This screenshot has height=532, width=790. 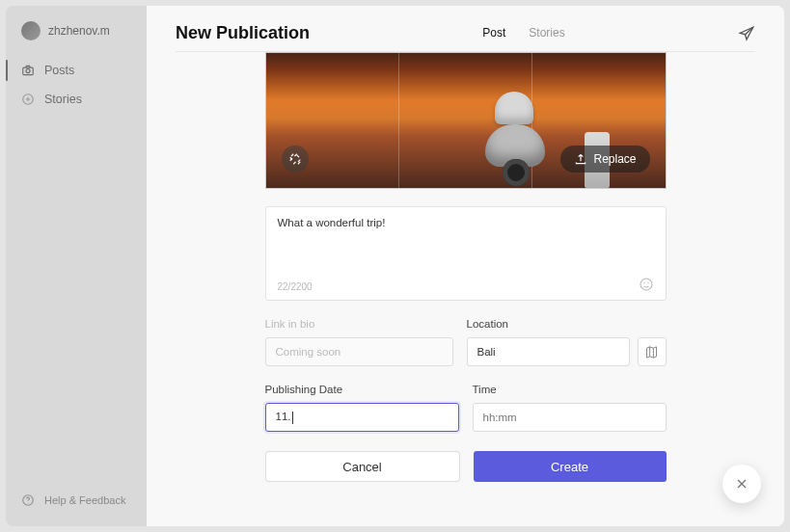 What do you see at coordinates (295, 159) in the screenshot?
I see `minimize-crop-button` at bounding box center [295, 159].